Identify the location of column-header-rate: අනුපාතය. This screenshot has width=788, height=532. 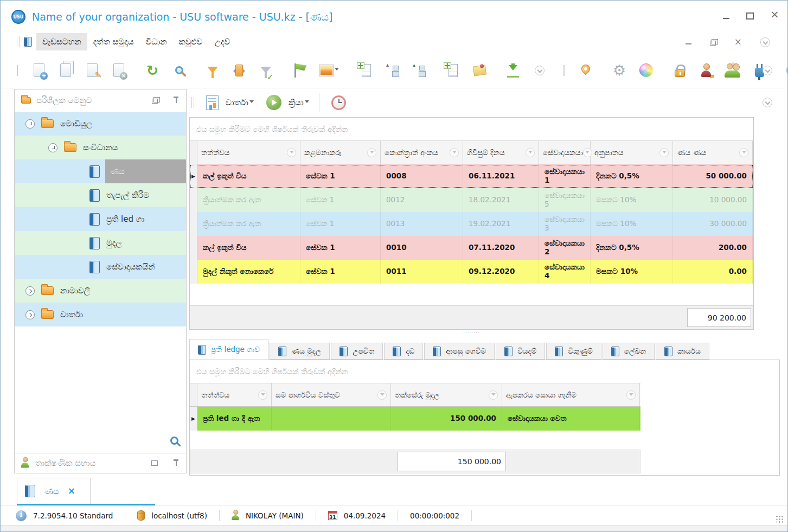
(632, 152).